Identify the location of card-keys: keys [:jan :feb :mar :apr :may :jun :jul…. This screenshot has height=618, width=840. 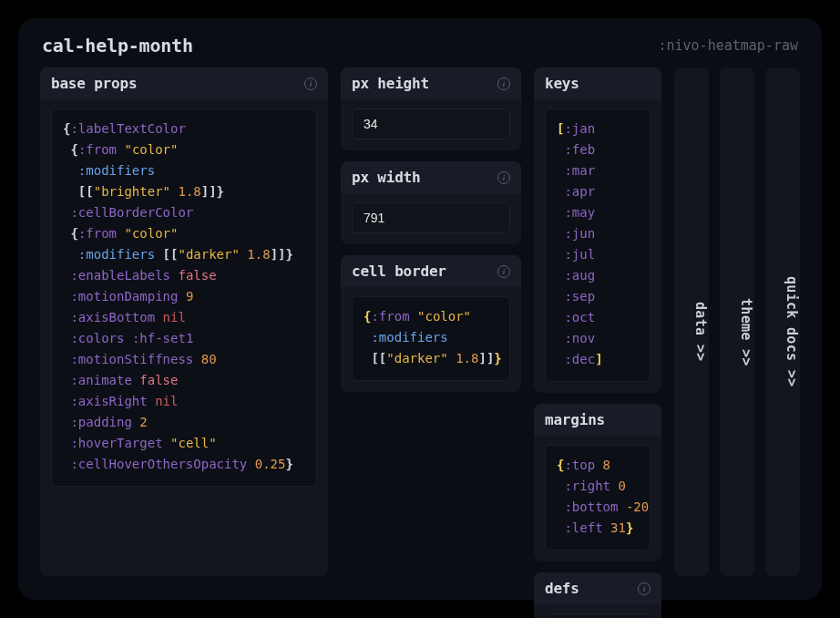
(598, 230).